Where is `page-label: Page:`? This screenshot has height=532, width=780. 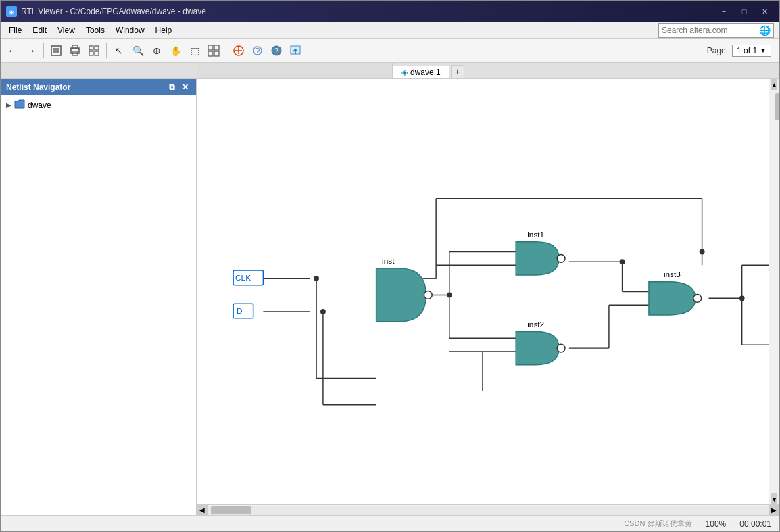 page-label: Page: is located at coordinates (718, 51).